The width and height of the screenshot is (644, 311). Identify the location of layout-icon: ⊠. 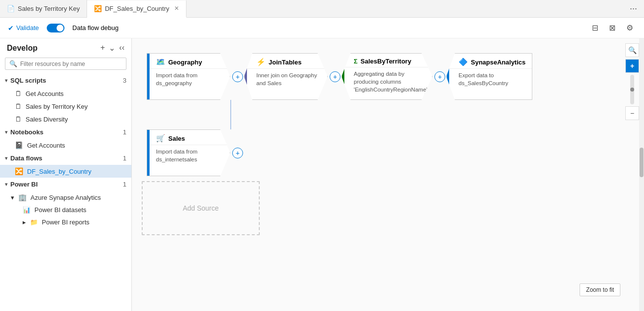
(612, 28).